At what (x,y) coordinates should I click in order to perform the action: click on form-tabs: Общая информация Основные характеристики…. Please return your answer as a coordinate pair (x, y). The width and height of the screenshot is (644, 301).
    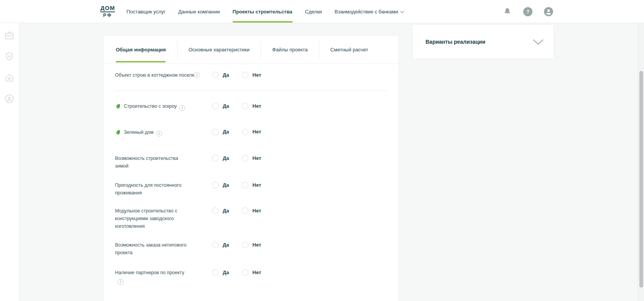
    Looking at the image, I should click on (251, 50).